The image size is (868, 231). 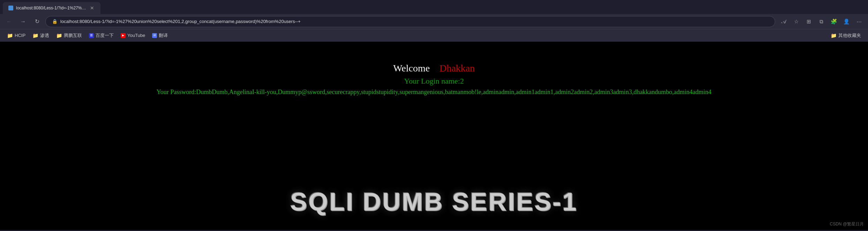 What do you see at coordinates (37, 22) in the screenshot?
I see `refresh-icon: ↻` at bounding box center [37, 22].